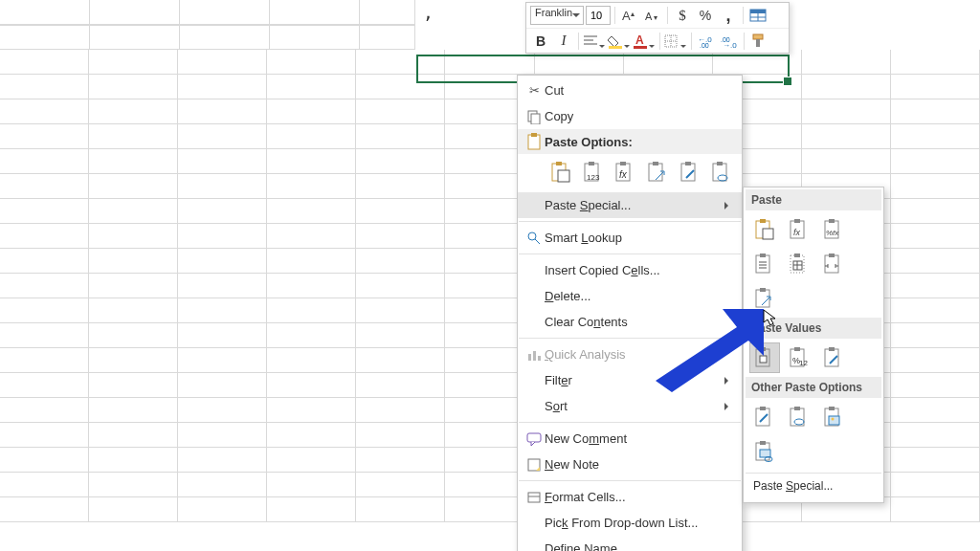 Image resolution: width=980 pixels, height=551 pixels. What do you see at coordinates (657, 28) in the screenshot?
I see `mini-toolbar: Franklin A▴ A▾ $ % , B I A ←.0.00 .00→.0` at bounding box center [657, 28].